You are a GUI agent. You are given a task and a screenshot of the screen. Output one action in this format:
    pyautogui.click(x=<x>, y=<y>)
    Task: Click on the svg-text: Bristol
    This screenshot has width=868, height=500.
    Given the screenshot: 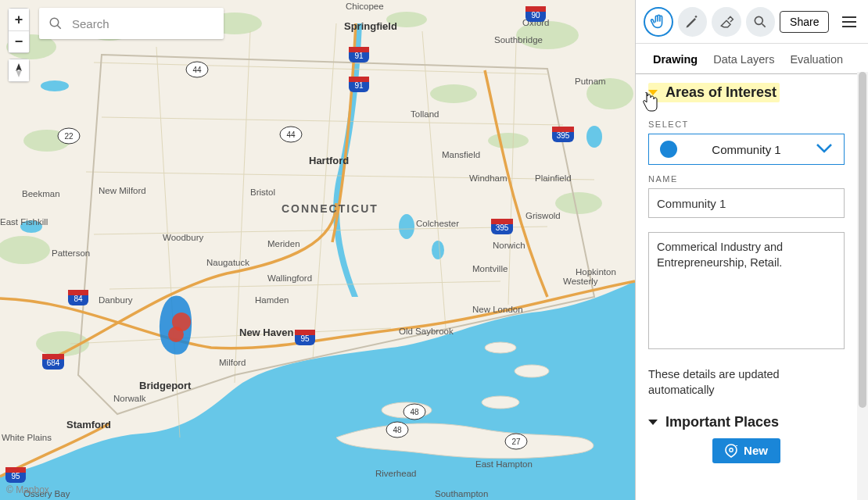 What is the action you would take?
    pyautogui.click(x=263, y=192)
    